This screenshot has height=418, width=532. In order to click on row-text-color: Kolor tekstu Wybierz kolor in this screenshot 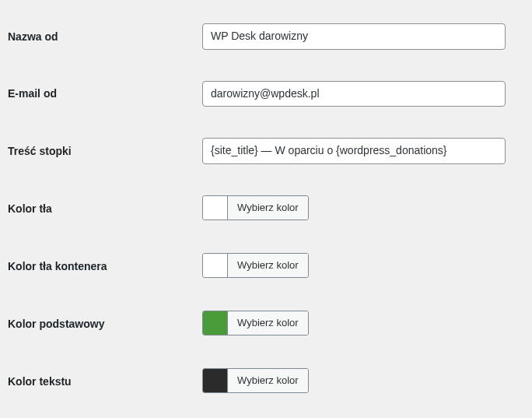, I will do `click(266, 381)`.